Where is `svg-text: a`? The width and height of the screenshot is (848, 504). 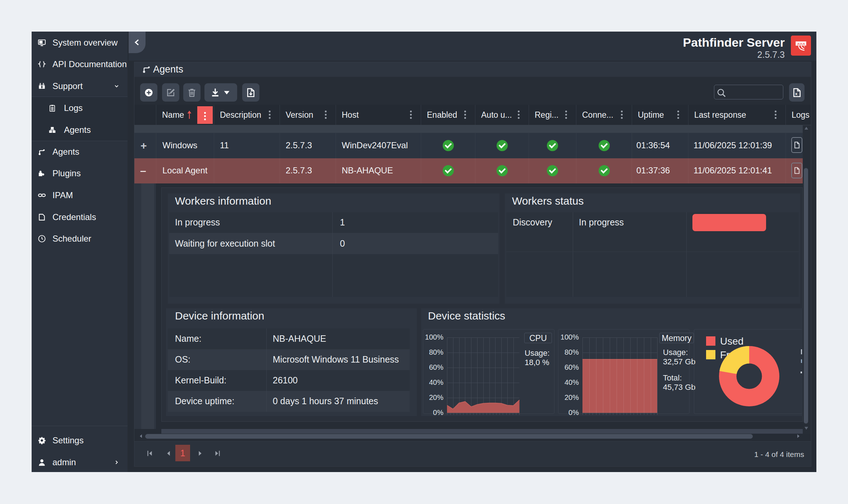
svg-text: a is located at coordinates (169, 93).